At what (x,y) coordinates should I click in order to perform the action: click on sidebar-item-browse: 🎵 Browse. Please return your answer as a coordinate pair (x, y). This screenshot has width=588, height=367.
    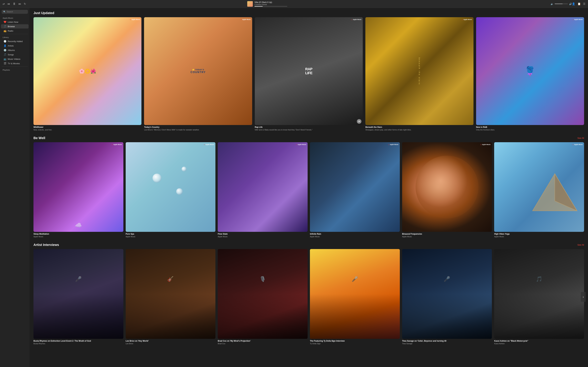
    Looking at the image, I should click on (15, 26).